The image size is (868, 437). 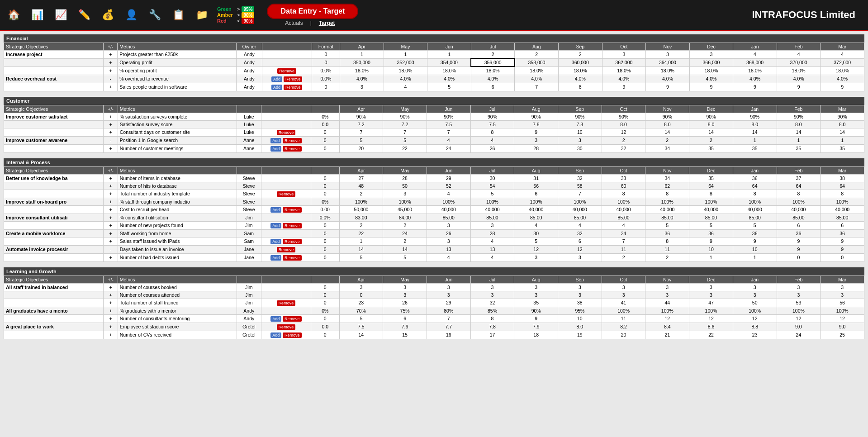 I want to click on value-cell: 35, so click(x=754, y=148).